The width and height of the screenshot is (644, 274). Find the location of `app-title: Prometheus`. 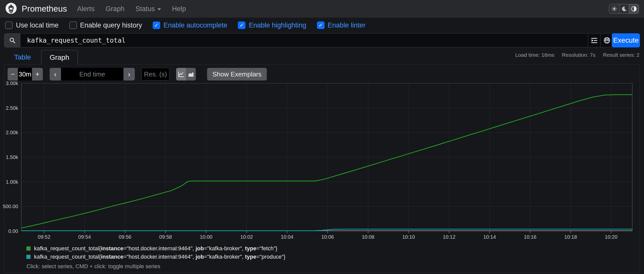

app-title: Prometheus is located at coordinates (44, 9).